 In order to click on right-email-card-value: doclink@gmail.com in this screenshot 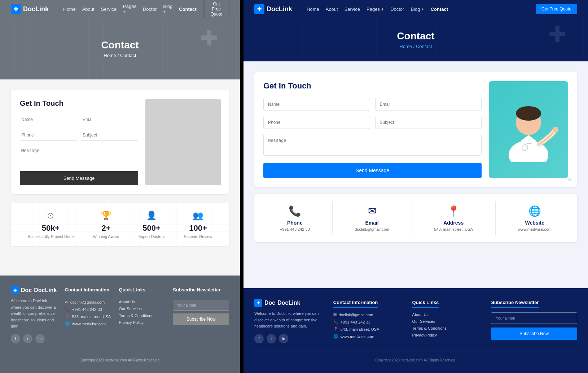, I will do `click(372, 229)`.